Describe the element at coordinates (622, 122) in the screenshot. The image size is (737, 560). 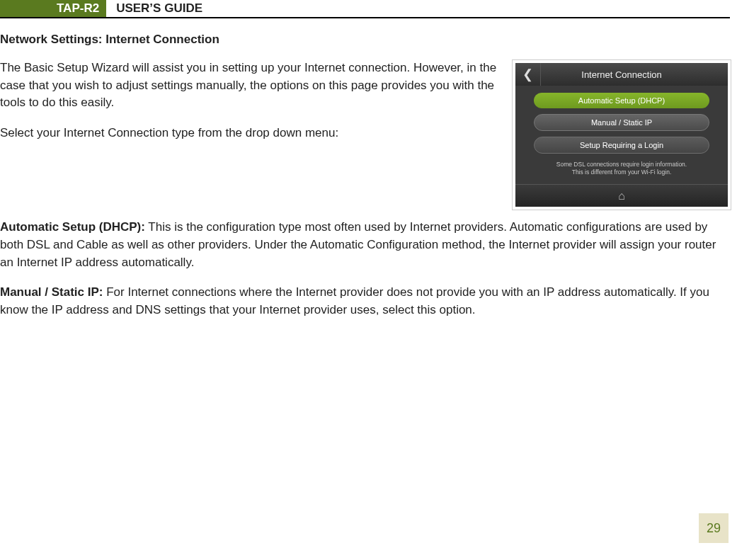
I see `option-static-button: Manual / Static IP` at that location.